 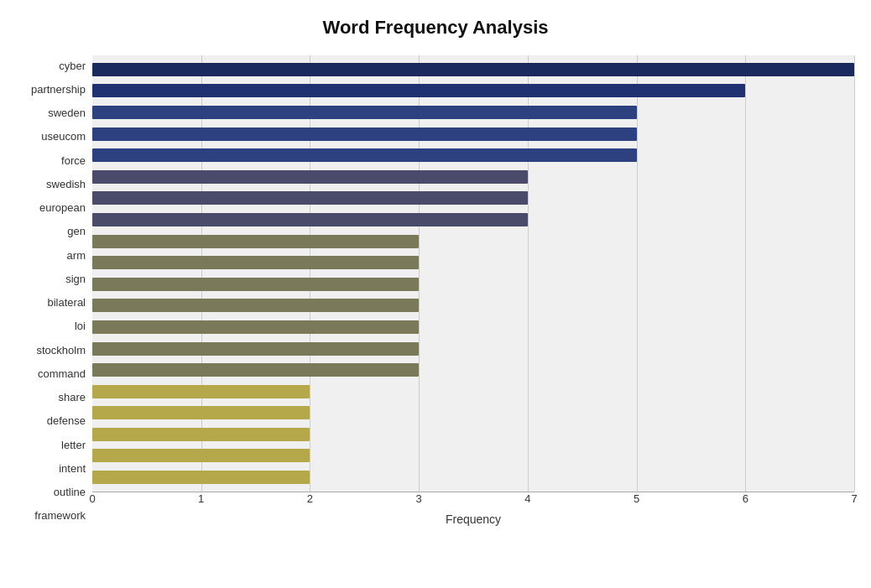 I want to click on y-label: partnership, so click(x=59, y=89).